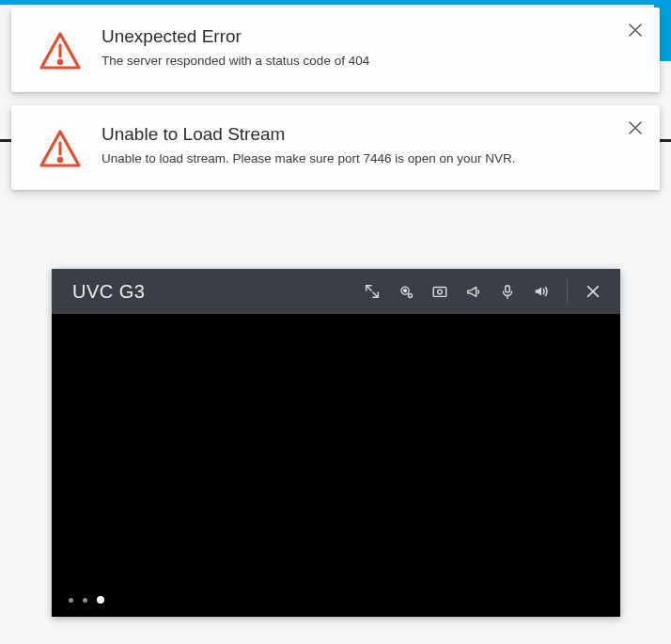 The height and width of the screenshot is (644, 671). What do you see at coordinates (474, 291) in the screenshot?
I see `announce-megaphone-icon` at bounding box center [474, 291].